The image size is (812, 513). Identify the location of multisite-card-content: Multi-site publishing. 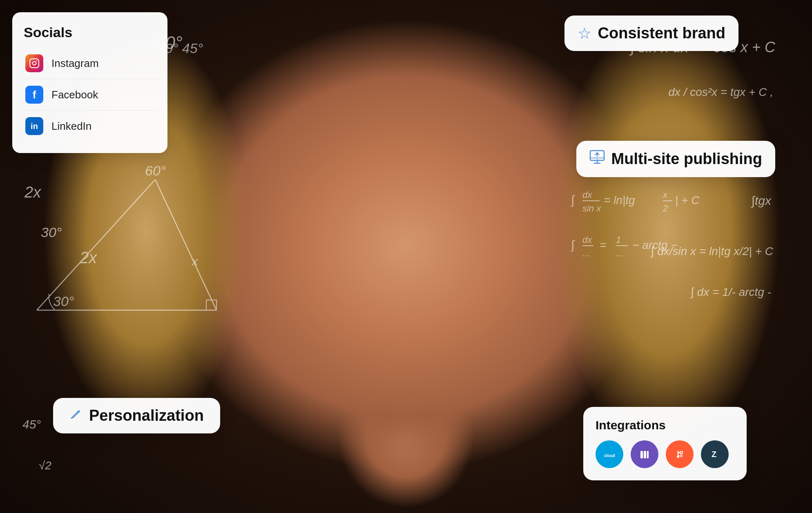
(676, 159).